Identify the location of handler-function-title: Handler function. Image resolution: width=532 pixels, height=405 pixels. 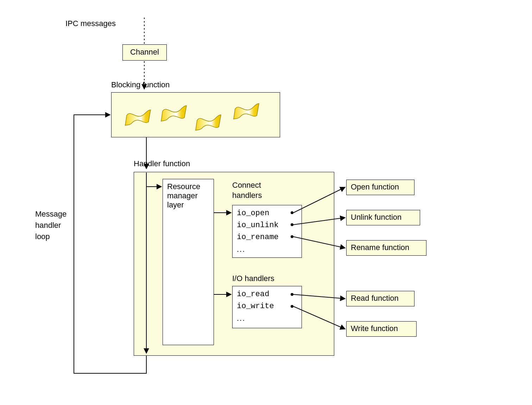
(162, 164).